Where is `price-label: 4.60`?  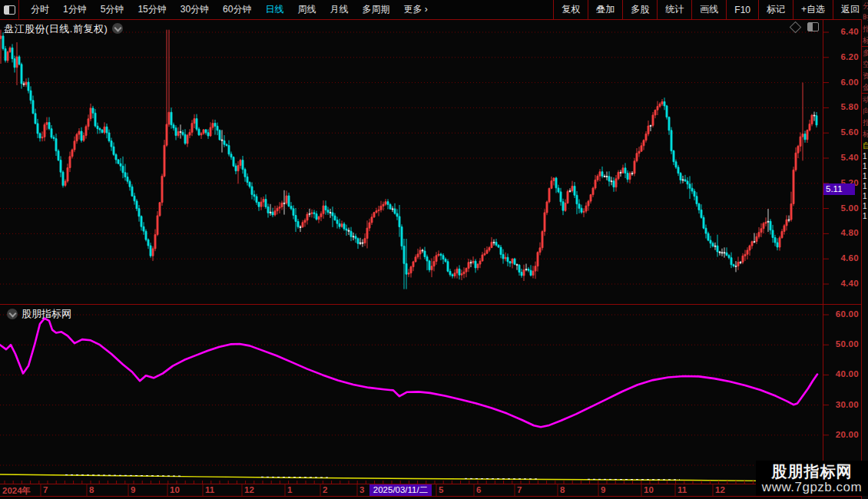
price-label: 4.60 is located at coordinates (842, 258).